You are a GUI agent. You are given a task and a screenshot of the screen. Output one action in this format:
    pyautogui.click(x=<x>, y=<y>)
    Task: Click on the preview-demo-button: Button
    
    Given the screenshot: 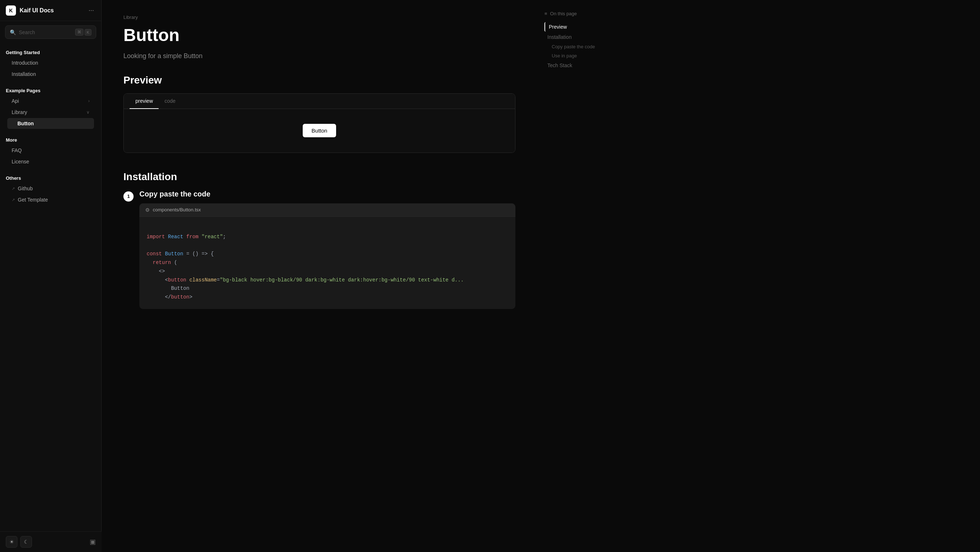 What is the action you would take?
    pyautogui.click(x=320, y=131)
    